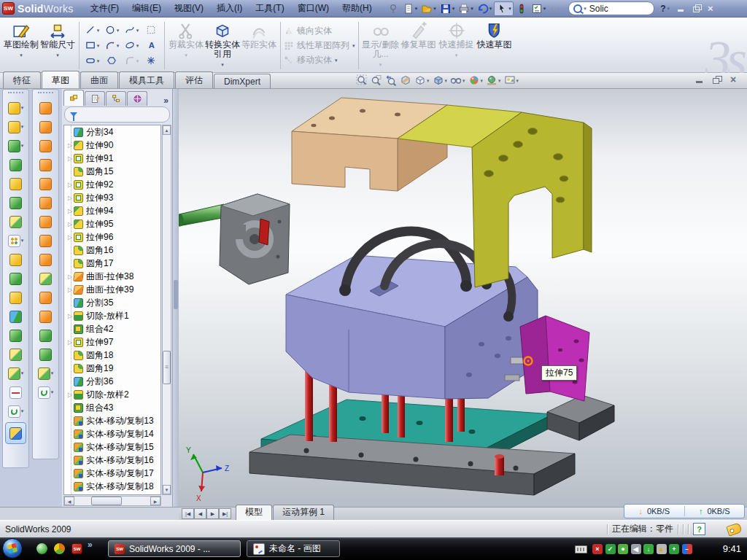  I want to click on circle-tool-button: ▾, so click(112, 31).